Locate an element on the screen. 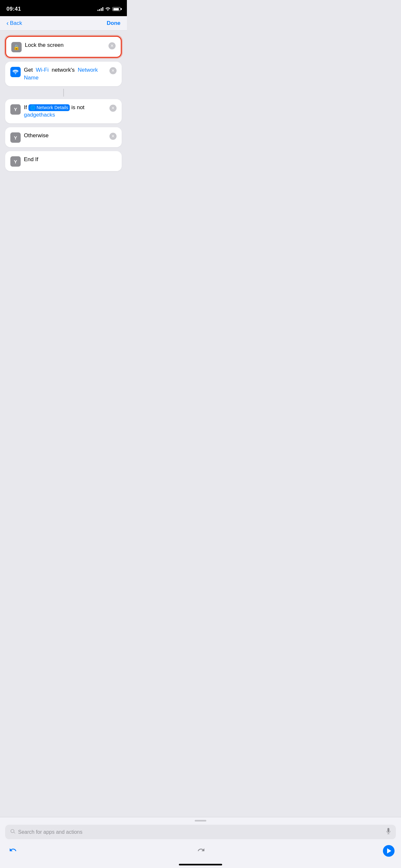 The height and width of the screenshot is (868, 401). if-condition-text: If 🌐 Network Details is not gadgethacks is located at coordinates (65, 112).